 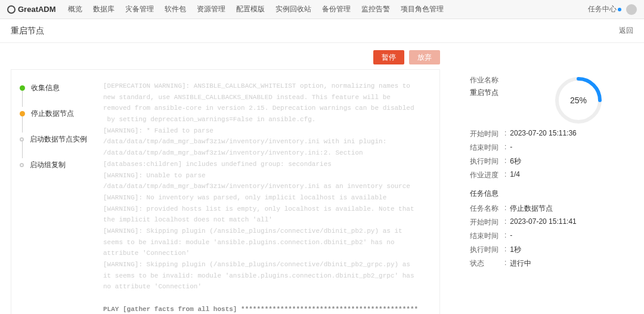 I want to click on user-avatar-icon, so click(x=631, y=10).